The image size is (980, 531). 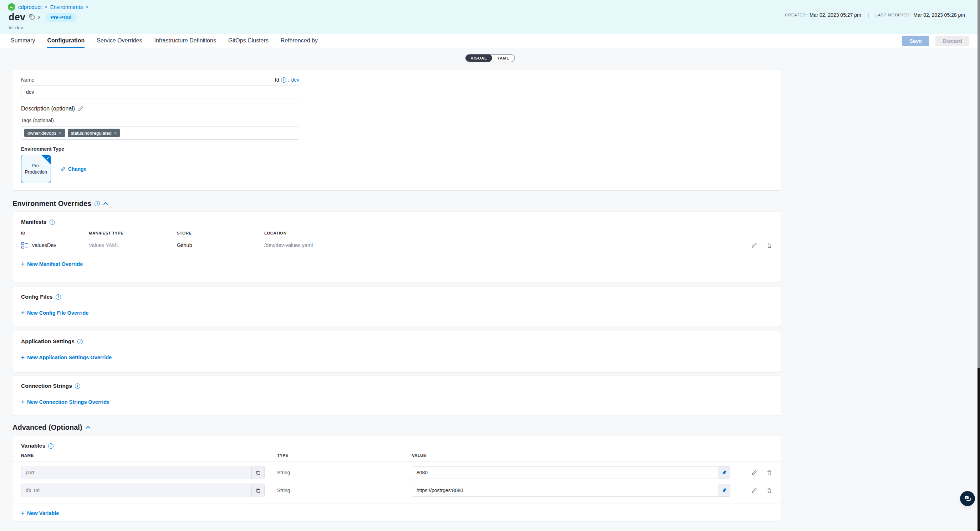 What do you see at coordinates (11, 7) in the screenshot?
I see `cd-module-icon: ∞` at bounding box center [11, 7].